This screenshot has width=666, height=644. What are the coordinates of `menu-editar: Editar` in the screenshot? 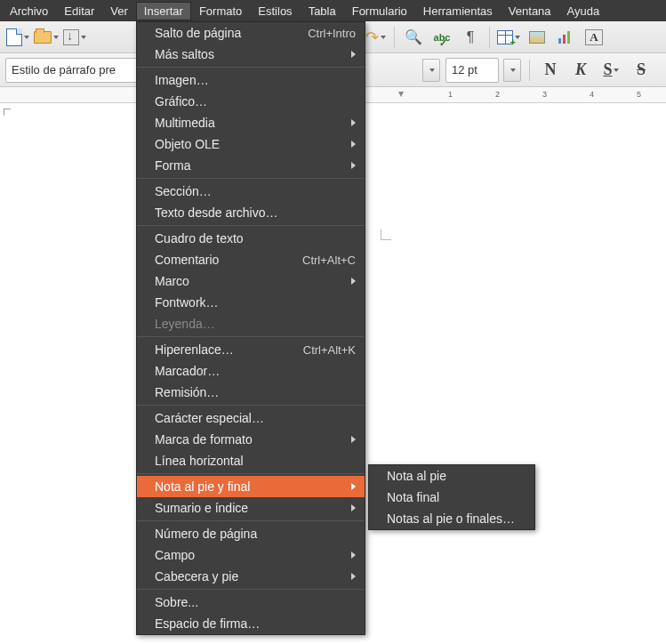 It's located at (79, 11).